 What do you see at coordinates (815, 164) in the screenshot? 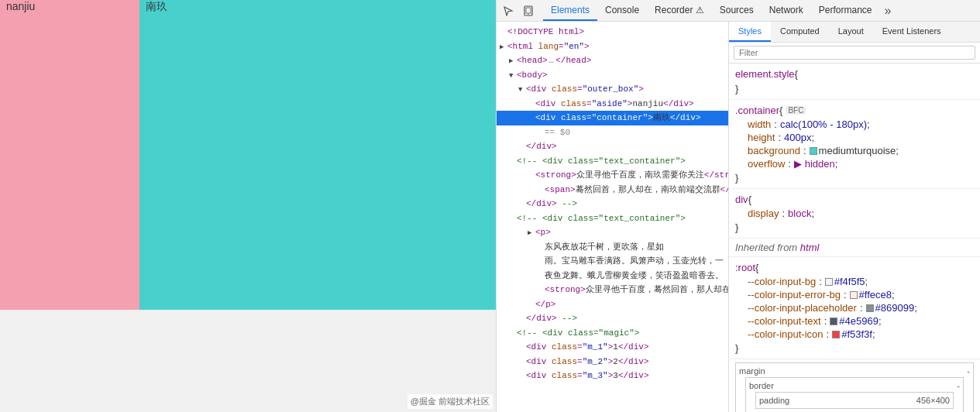
I see `css-prop-value-overflow: ▶ hidden` at bounding box center [815, 164].